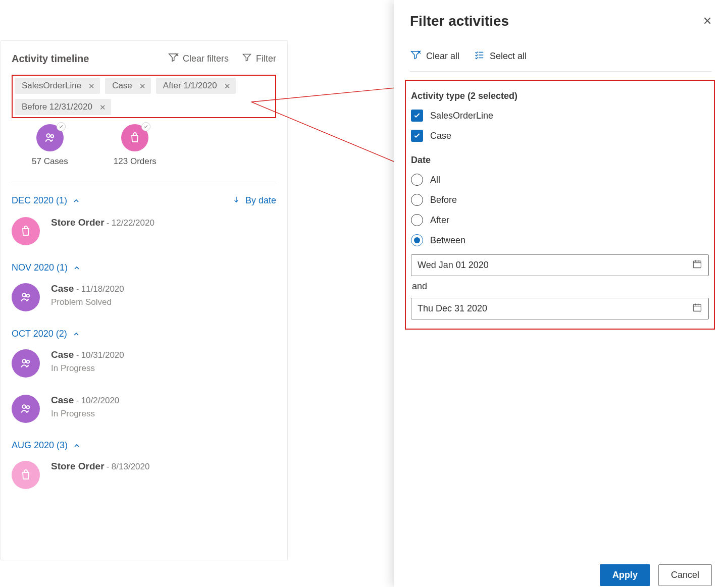 This screenshot has width=728, height=587. Describe the element at coordinates (560, 180) in the screenshot. I see `date-option-all: All` at that location.